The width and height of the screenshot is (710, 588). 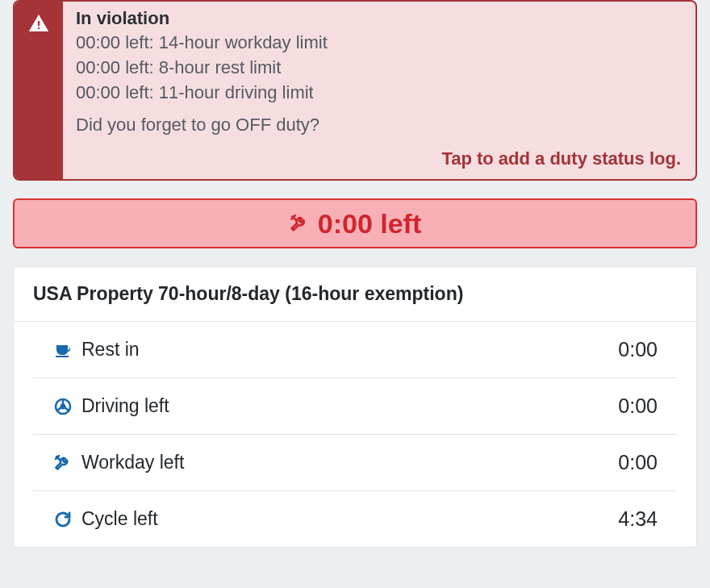 I want to click on status-row-left: Workday left, so click(x=118, y=463).